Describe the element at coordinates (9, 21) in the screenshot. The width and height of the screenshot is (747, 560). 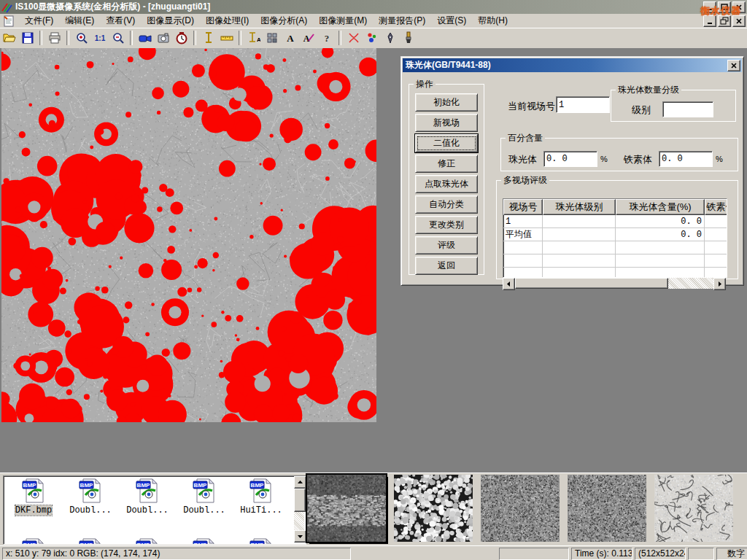
I see `document-icon` at that location.